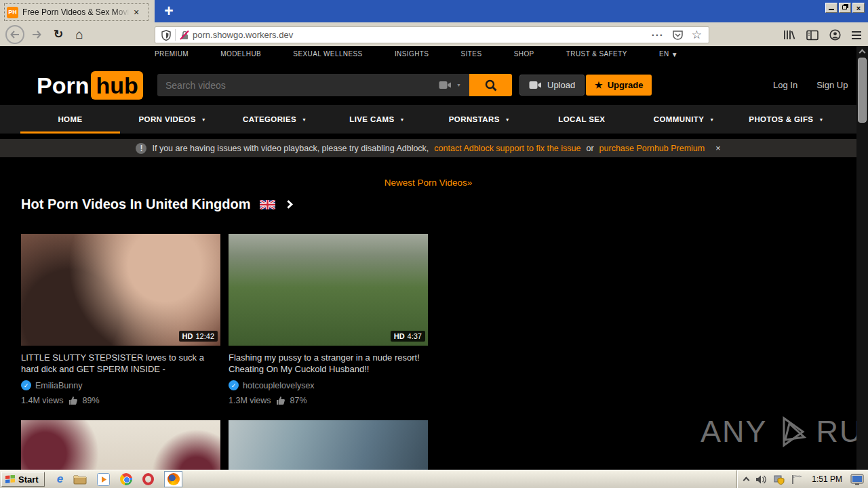 Image resolution: width=868 pixels, height=488 pixels. Describe the element at coordinates (450, 85) in the screenshot. I see `video-search-filter: ▼` at that location.